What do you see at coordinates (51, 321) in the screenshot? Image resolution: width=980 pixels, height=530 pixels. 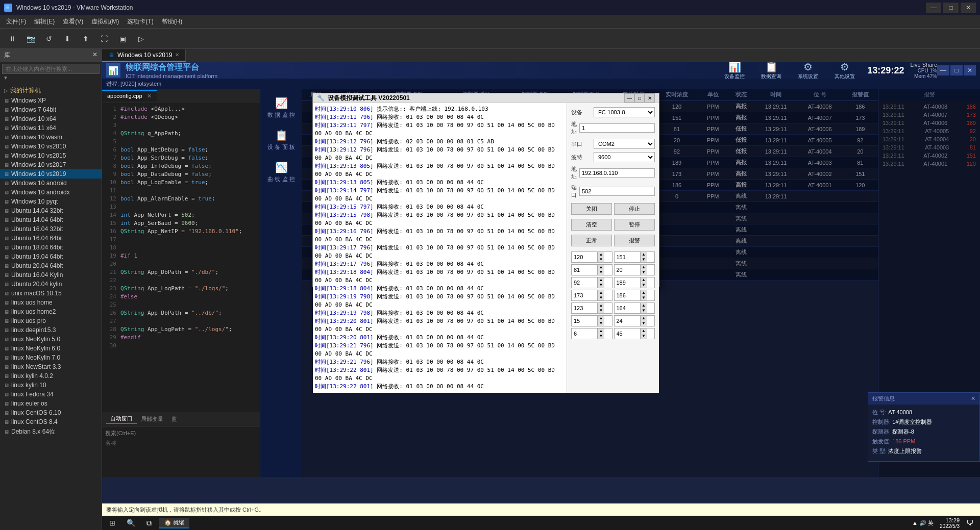 I see `tree-item: 🖥linux uos pro` at bounding box center [51, 321].